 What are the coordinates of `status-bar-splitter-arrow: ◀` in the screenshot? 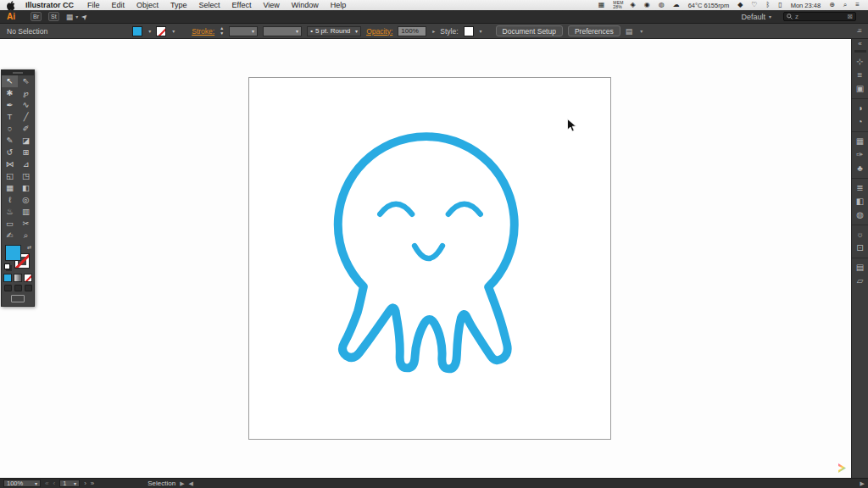 It's located at (192, 484).